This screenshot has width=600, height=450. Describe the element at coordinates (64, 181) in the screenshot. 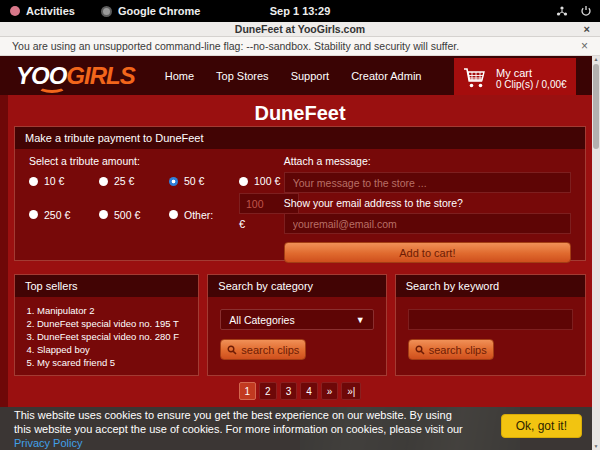

I see `amount-option-10: 10 €` at that location.